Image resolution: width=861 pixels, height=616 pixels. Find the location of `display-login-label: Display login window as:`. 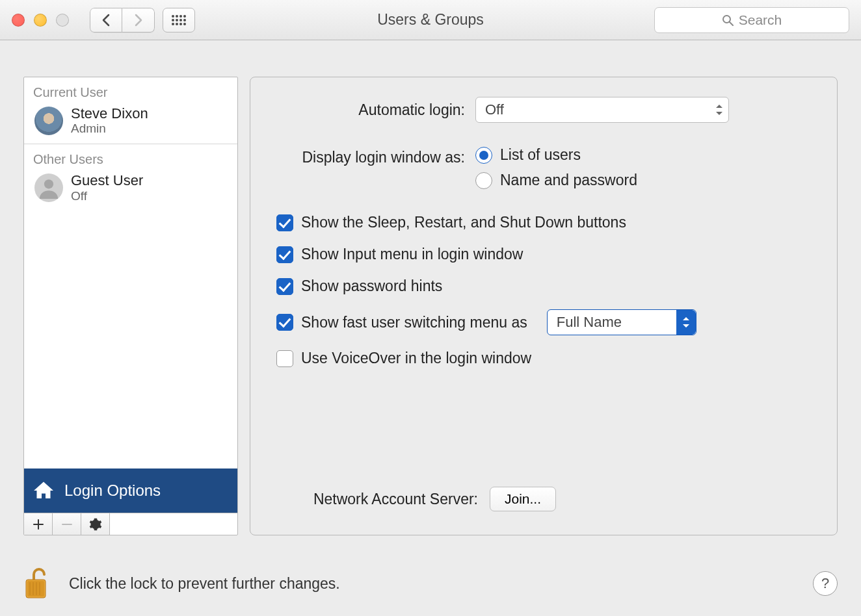

display-login-label: Display login window as: is located at coordinates (371, 156).